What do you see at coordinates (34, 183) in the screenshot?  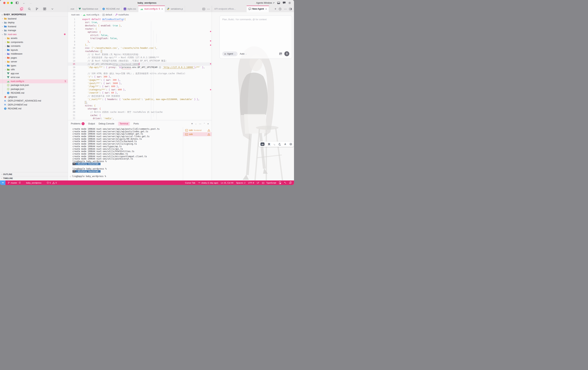 I see `project-name: baby_wordpress` at bounding box center [34, 183].